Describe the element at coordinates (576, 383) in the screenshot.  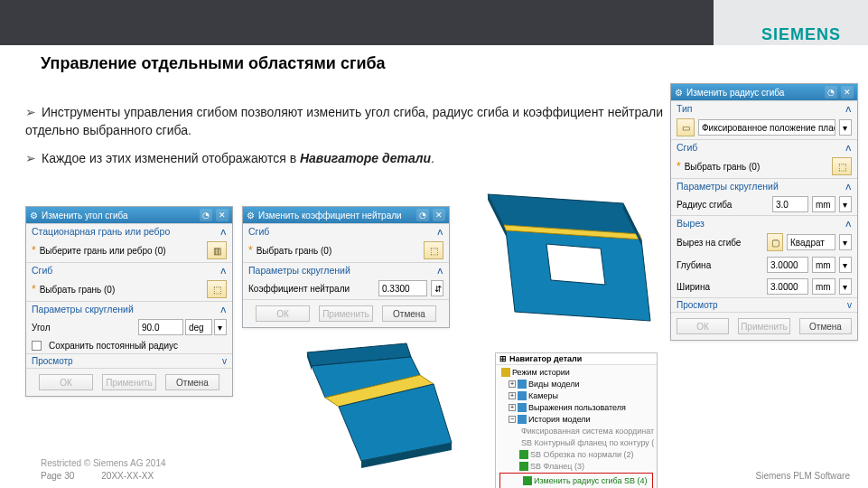
I see `nav-item: +Виды модели` at that location.